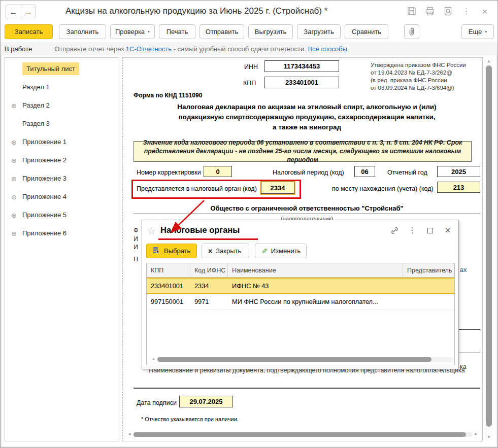  I want to click on all-ways-link: Все способы, so click(327, 49).